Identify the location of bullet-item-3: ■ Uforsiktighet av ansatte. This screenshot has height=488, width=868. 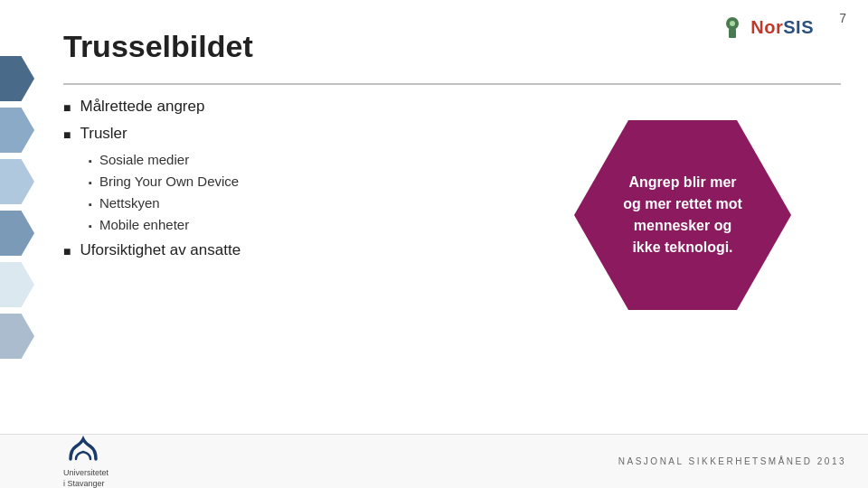
(244, 250).